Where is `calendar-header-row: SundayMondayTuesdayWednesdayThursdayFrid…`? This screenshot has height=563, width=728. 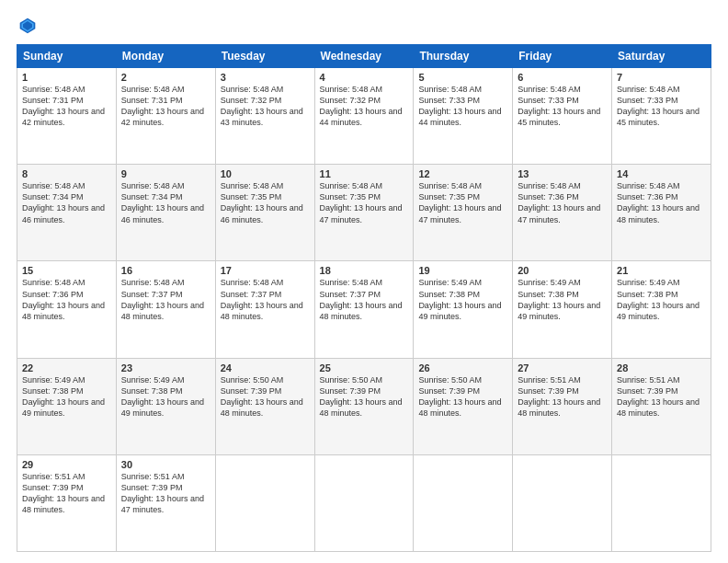 calendar-header-row: SundayMondayTuesdayWednesdayThursdayFrid… is located at coordinates (364, 57).